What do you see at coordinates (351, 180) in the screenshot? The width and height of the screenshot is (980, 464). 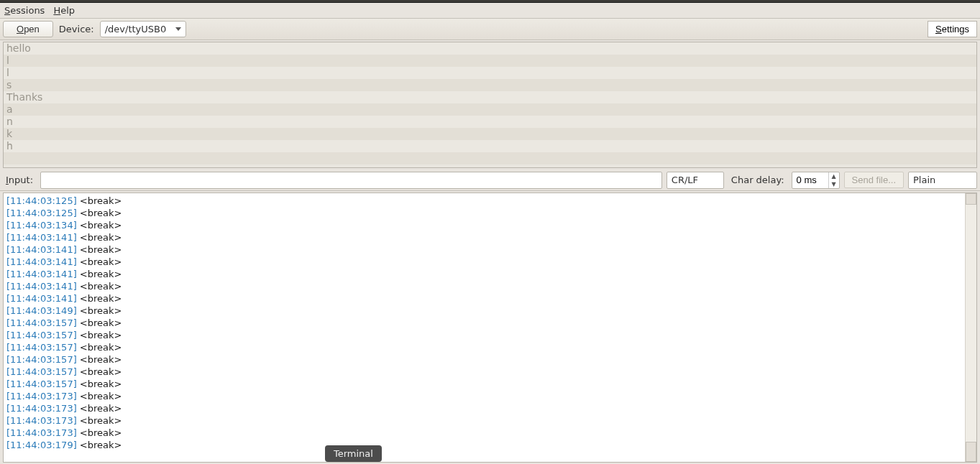 I see `input-field` at bounding box center [351, 180].